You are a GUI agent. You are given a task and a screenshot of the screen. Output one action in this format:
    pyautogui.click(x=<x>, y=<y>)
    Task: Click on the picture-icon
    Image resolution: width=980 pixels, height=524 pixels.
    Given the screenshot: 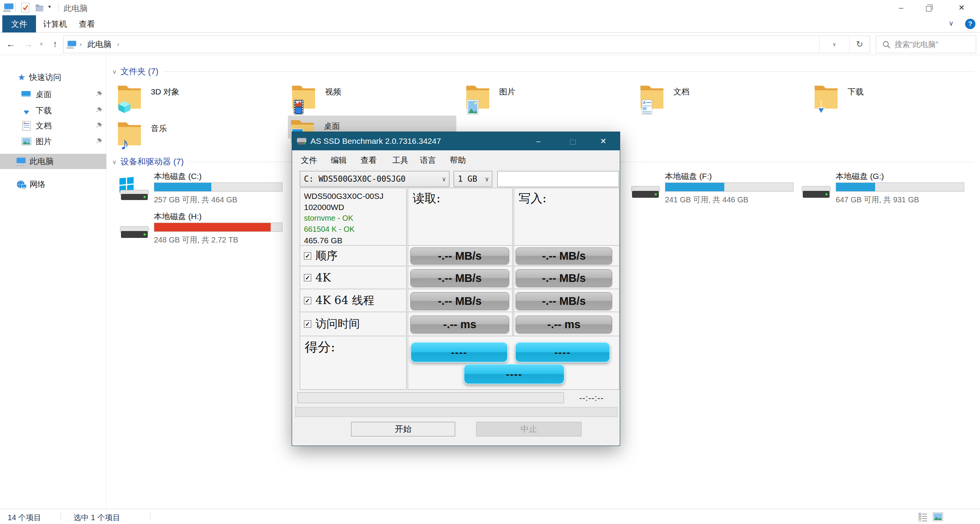 What is the action you would take?
    pyautogui.click(x=26, y=142)
    